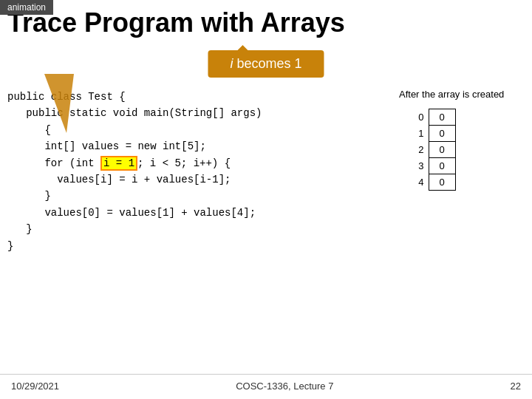  Describe the element at coordinates (59, 103) in the screenshot. I see `arrow-decoration` at that location.